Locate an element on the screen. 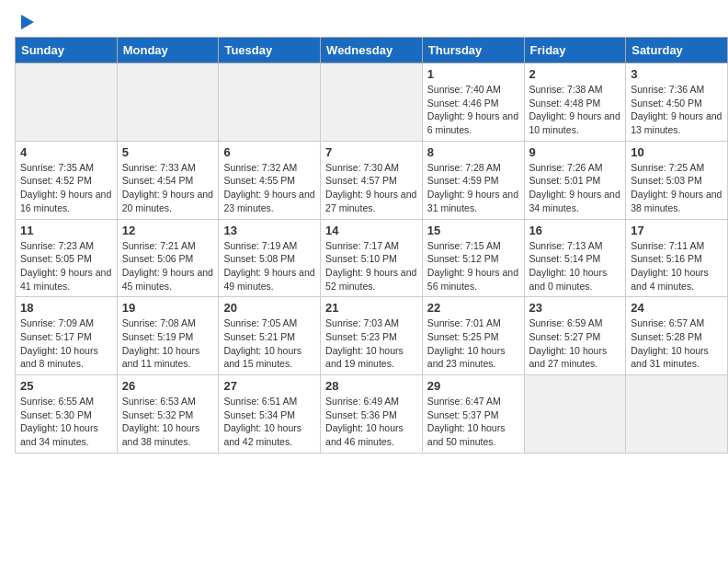 This screenshot has width=728, height=563. calendar-cell: 2Sunrise: 7:38 AM Sunset: 4:48 PM Daylig… is located at coordinates (575, 103).